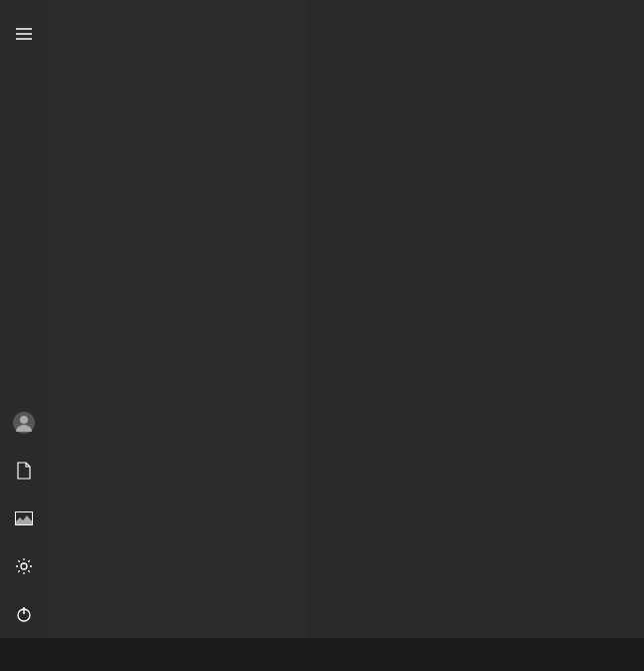  Describe the element at coordinates (24, 423) in the screenshot. I see `user-button` at that location.